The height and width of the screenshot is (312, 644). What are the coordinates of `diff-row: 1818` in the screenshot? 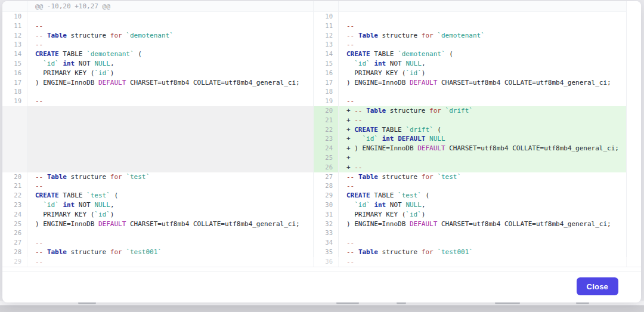 It's located at (322, 92).